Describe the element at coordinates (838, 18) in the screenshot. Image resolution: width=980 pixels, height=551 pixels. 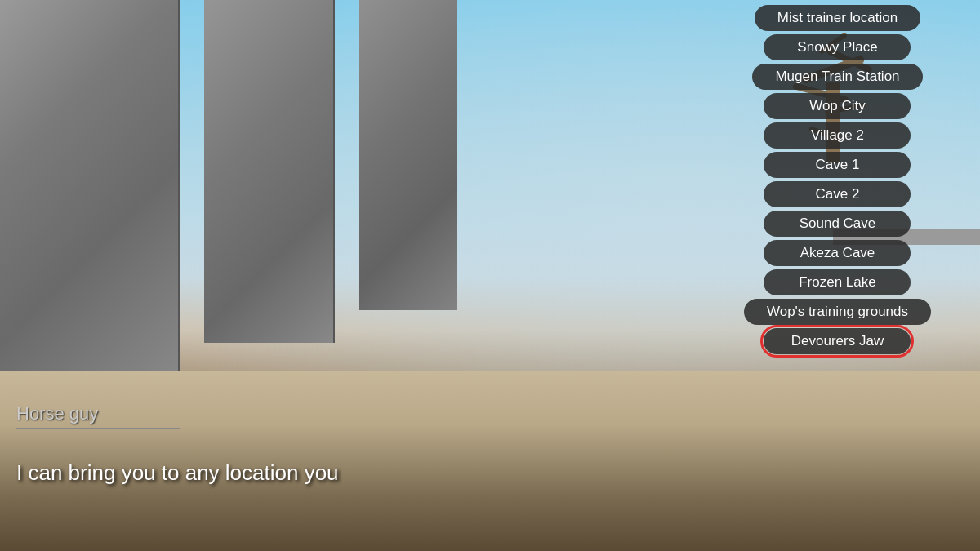
I see `location-btn-mist-trainer-location: Mist trainer location` at that location.